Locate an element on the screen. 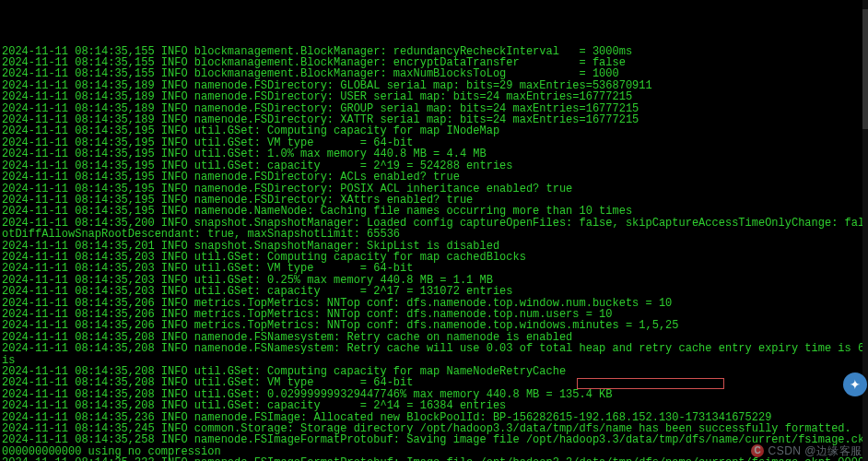  csdn-logo-icon: C is located at coordinates (757, 451).